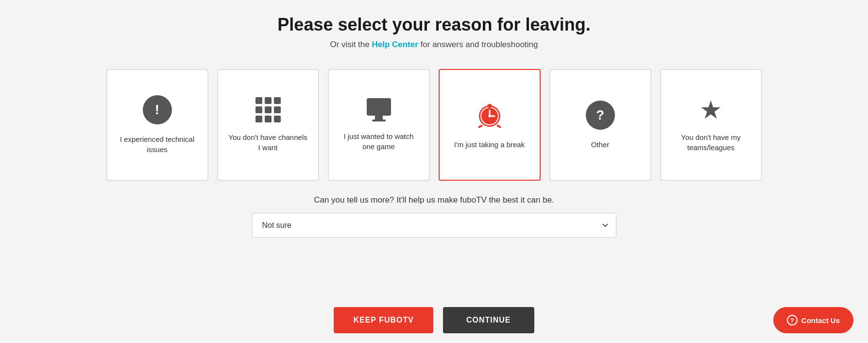  What do you see at coordinates (157, 110) in the screenshot?
I see `exclamation-icon: !` at bounding box center [157, 110].